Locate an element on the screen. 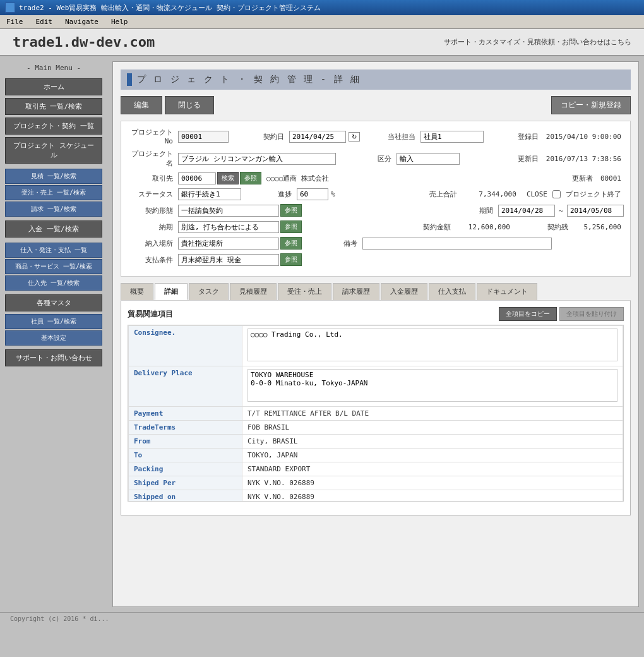 This screenshot has width=644, height=657. edit-button: 編集 is located at coordinates (141, 105).